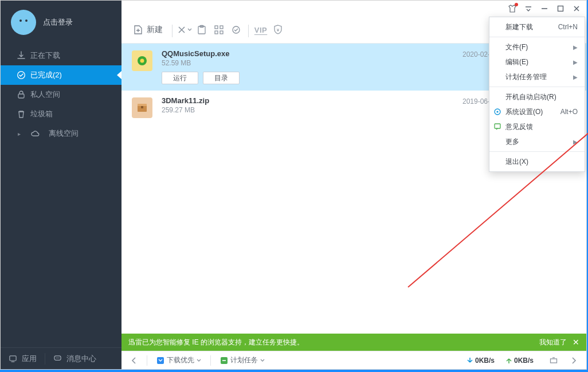 Image resolution: width=588 pixels, height=372 pixels. Describe the element at coordinates (199, 361) in the screenshot. I see `chevron-down-icon` at that location.